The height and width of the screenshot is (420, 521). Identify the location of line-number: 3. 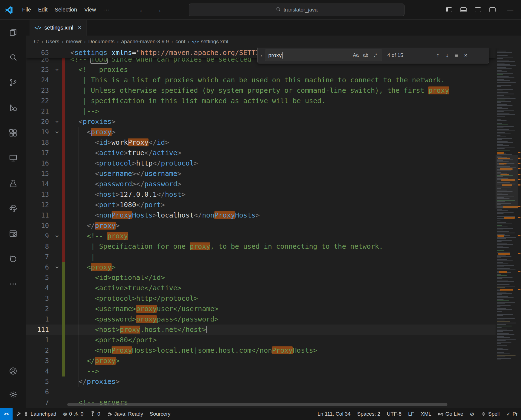
(39, 299).